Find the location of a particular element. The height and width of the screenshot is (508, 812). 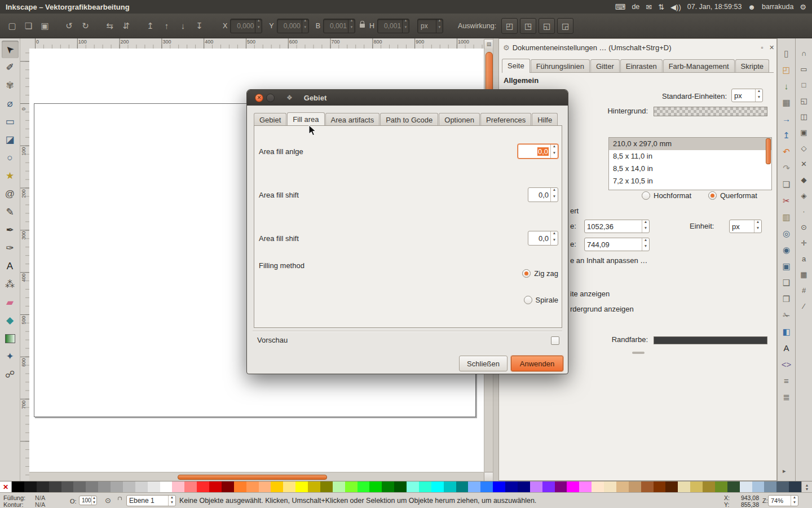

width-field: 0,001 ▲▼ is located at coordinates (339, 26).